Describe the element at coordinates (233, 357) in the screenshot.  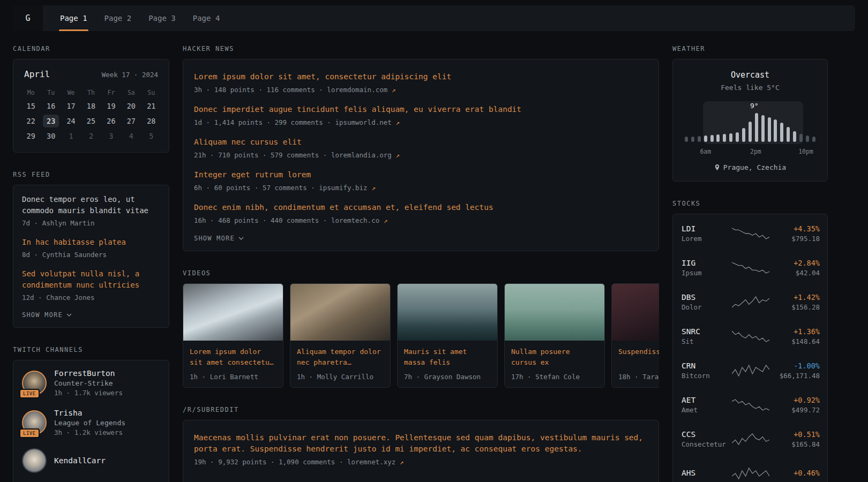
I see `video-title: Lorem ipsum dolor sit amet consectetu…` at that location.